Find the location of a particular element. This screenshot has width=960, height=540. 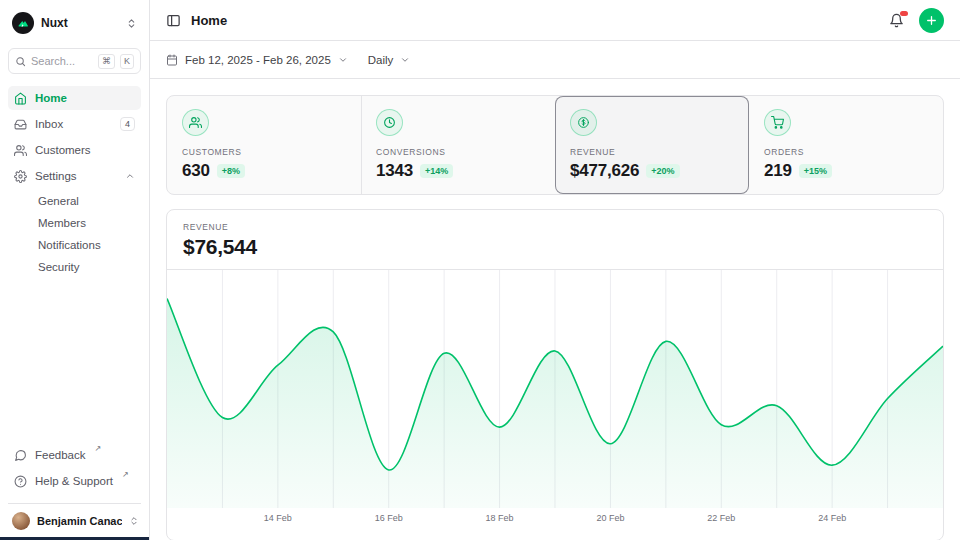

clock-icon is located at coordinates (390, 122).